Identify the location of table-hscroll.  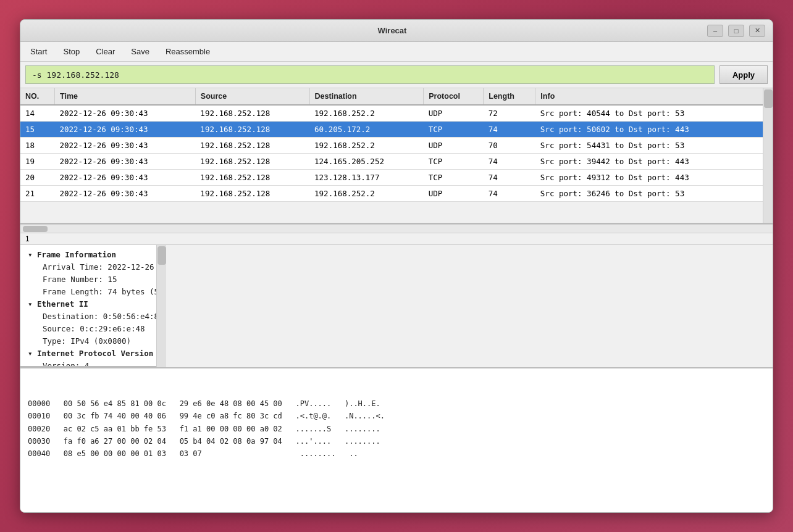
(396, 228).